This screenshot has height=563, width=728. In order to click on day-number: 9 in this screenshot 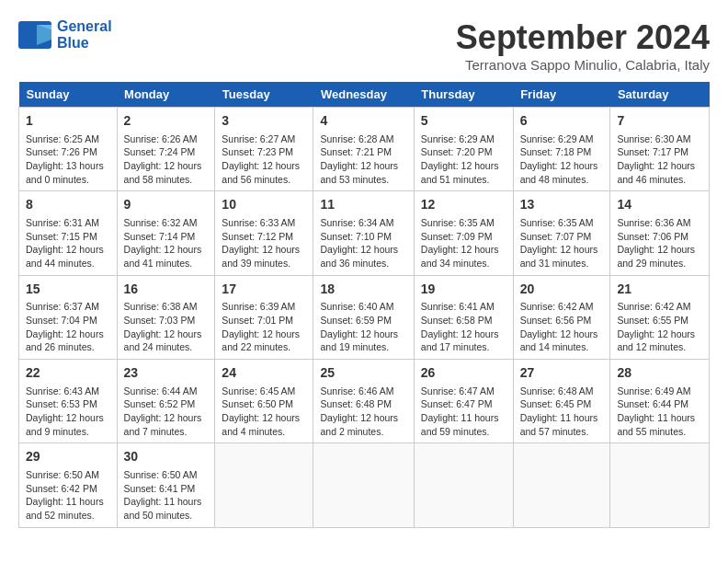, I will do `click(166, 205)`.